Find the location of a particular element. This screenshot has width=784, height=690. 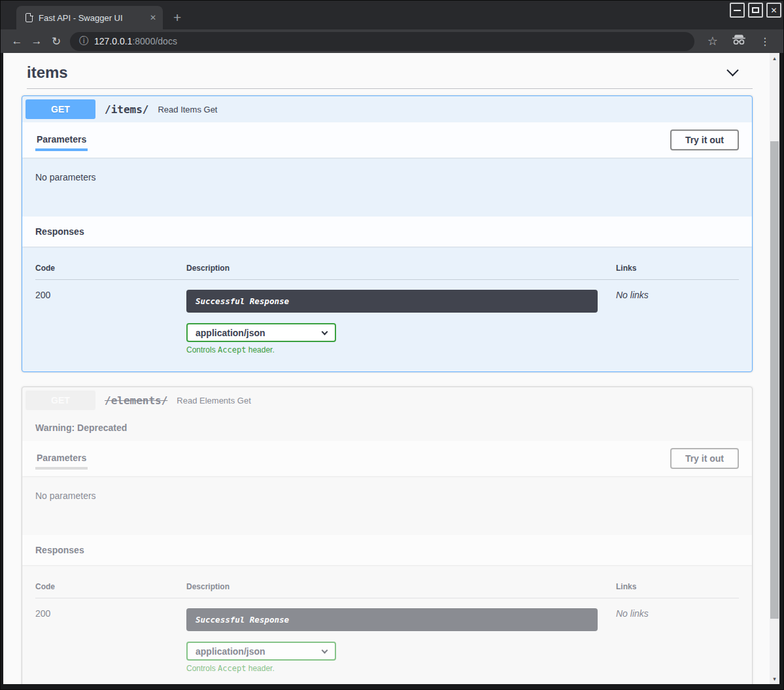

browser-menu-icon: ⋮ is located at coordinates (765, 42).